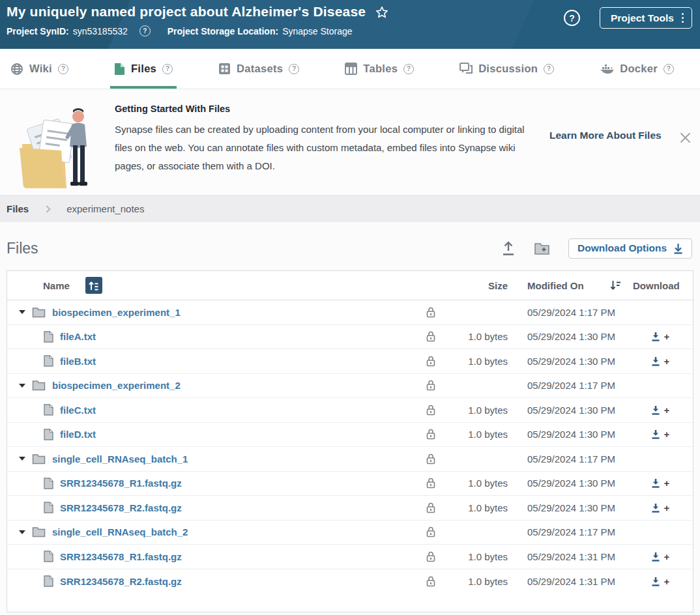 This screenshot has height=615, width=700. Describe the element at coordinates (47, 208) in the screenshot. I see `chevron-right-icon` at that location.